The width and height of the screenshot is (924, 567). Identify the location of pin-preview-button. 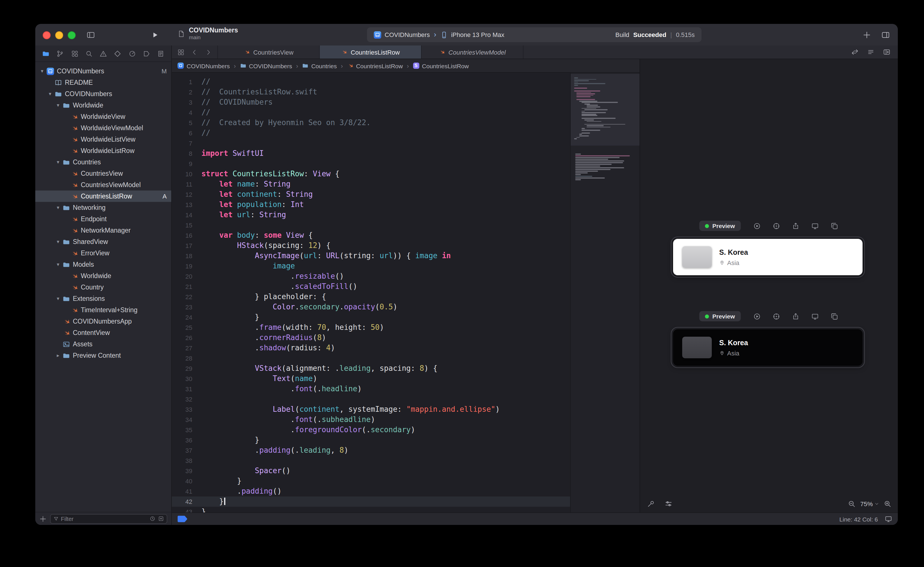
(651, 504).